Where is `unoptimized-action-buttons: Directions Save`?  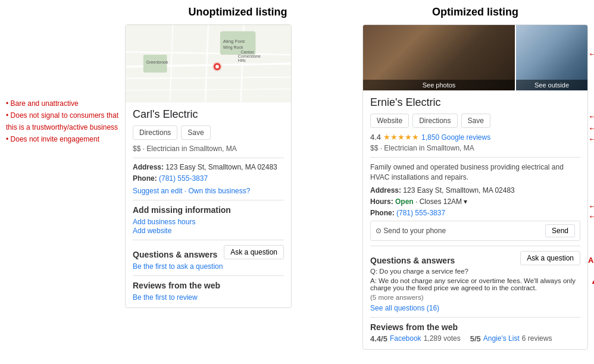 unoptimized-action-buttons: Directions Save is located at coordinates (208, 133).